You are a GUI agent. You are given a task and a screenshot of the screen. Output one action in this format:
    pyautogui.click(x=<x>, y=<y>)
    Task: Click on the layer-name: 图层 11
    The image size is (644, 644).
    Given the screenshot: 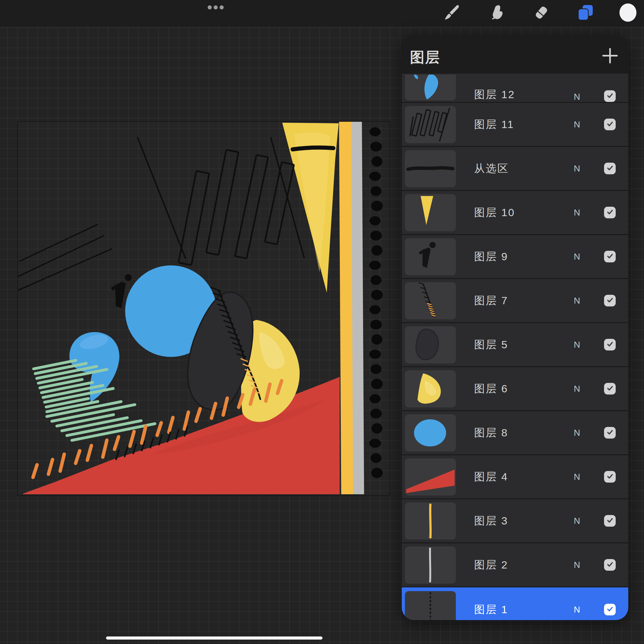 What is the action you would take?
    pyautogui.click(x=494, y=125)
    